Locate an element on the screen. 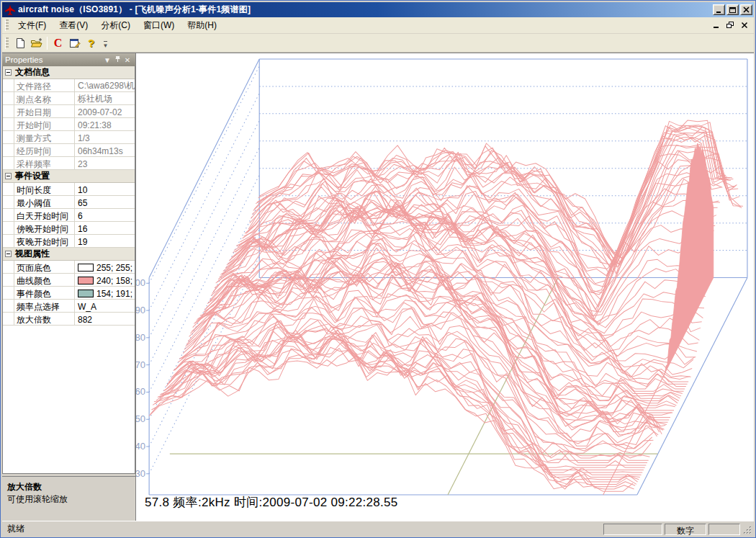  property-value-text: 06h34m13s is located at coordinates (101, 151).